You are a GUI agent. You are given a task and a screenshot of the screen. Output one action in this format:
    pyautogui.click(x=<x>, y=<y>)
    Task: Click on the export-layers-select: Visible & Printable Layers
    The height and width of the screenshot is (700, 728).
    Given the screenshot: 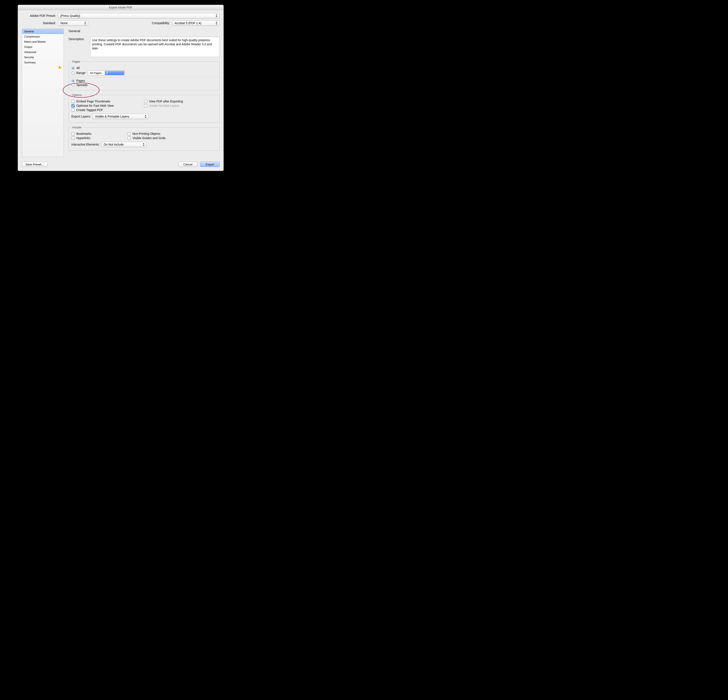 What is the action you would take?
    pyautogui.click(x=120, y=117)
    